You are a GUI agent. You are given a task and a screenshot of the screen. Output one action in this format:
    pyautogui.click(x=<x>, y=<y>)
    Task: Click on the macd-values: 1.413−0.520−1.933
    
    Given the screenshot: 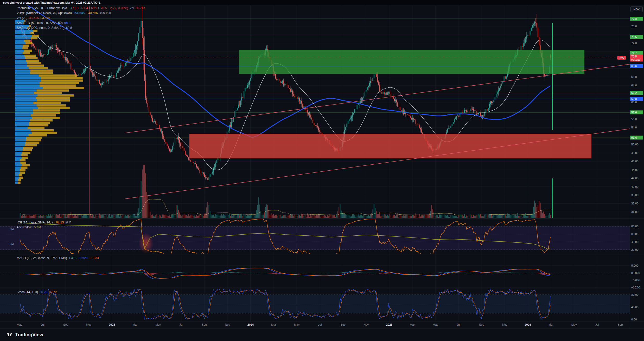 What is the action you would take?
    pyautogui.click(x=84, y=258)
    